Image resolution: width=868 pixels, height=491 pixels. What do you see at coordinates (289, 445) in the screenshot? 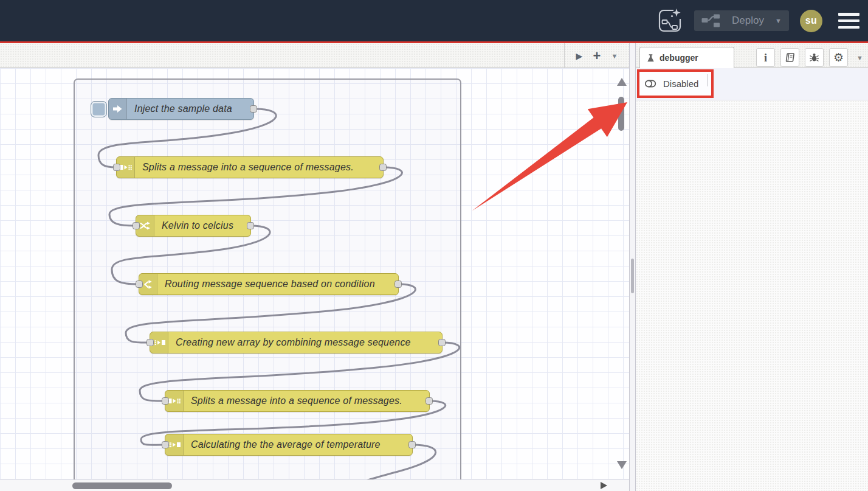
I see `node-join: Calculating the the average of temperatu…` at bounding box center [289, 445].